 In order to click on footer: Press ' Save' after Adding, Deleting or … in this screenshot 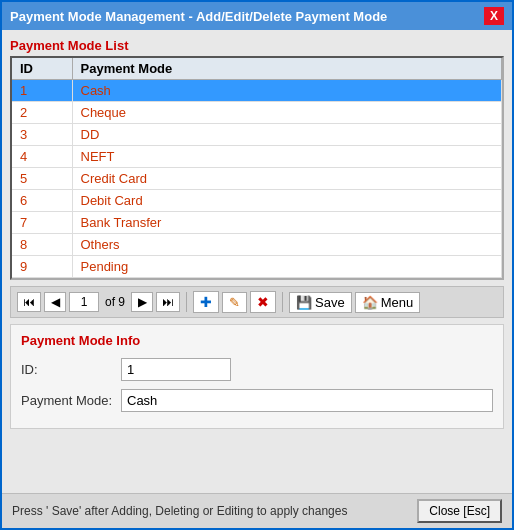, I will do `click(257, 510)`.